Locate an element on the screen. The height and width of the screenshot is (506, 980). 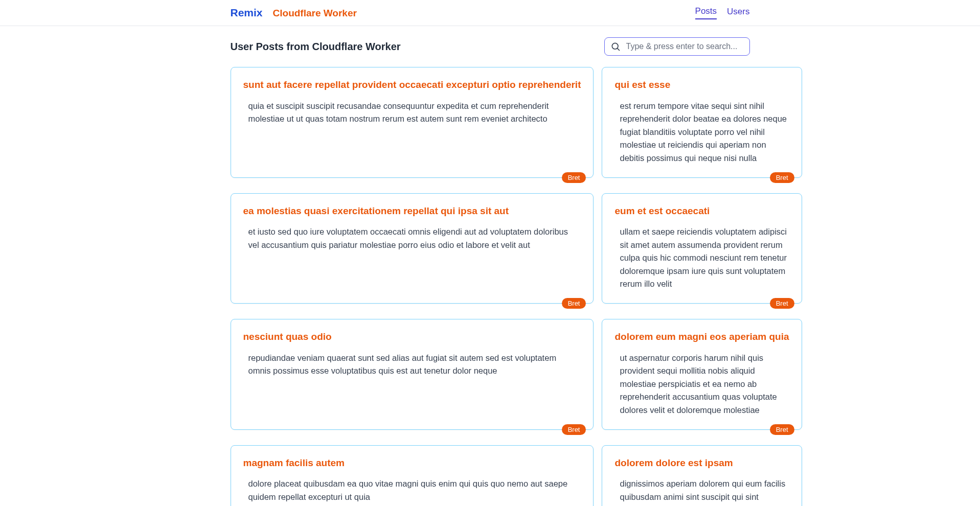
post-card: dolorem dolore est ipsamdignissimos aper… is located at coordinates (701, 476).